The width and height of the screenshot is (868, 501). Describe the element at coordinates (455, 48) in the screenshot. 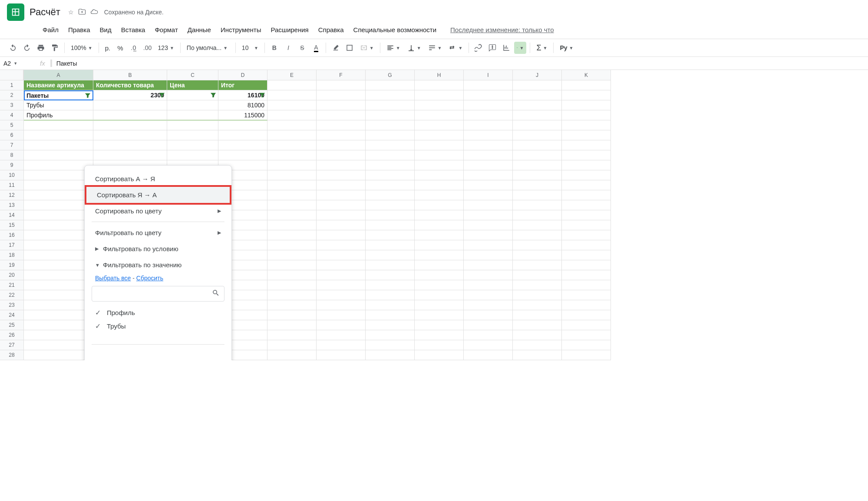

I see `text-rotation-icon: ▼` at that location.